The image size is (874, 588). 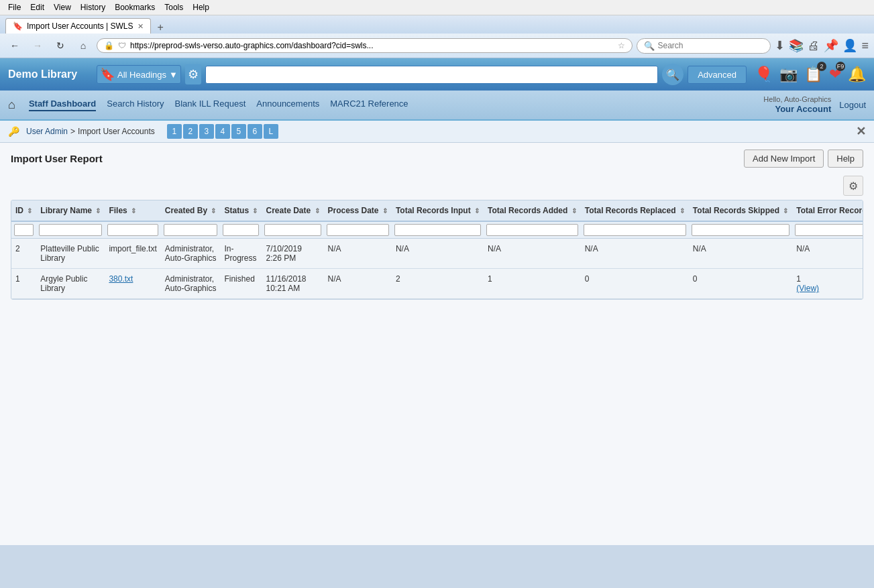 I want to click on filter-created-input, so click(x=190, y=230).